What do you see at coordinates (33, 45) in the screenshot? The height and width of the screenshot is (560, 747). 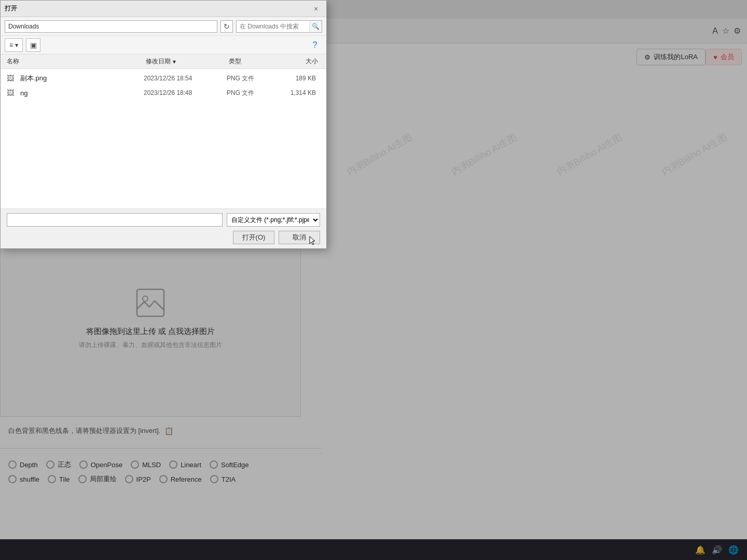 I see `panel-icon: ▣` at bounding box center [33, 45].